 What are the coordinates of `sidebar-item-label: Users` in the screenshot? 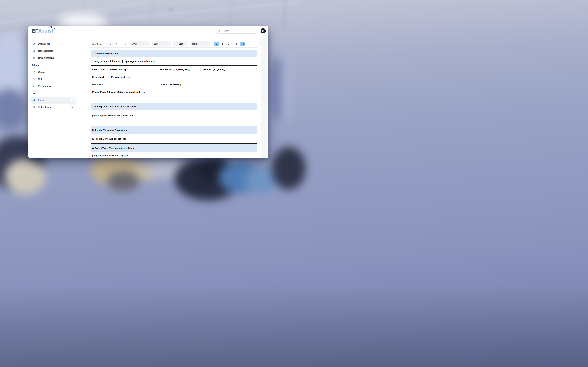 It's located at (41, 72).